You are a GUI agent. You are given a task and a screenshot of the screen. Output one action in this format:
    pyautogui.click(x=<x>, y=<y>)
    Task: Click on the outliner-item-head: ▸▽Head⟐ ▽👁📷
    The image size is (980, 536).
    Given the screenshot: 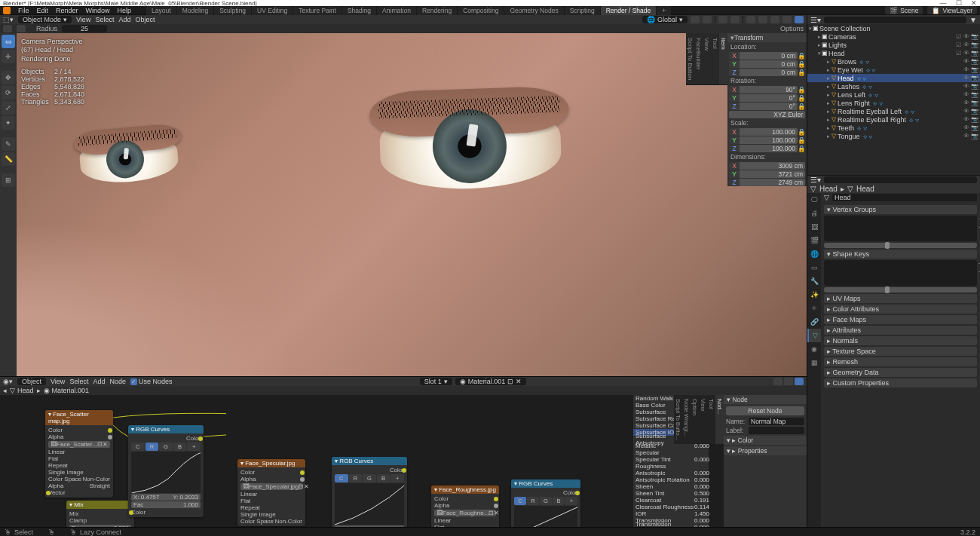 What is the action you would take?
    pyautogui.click(x=894, y=78)
    